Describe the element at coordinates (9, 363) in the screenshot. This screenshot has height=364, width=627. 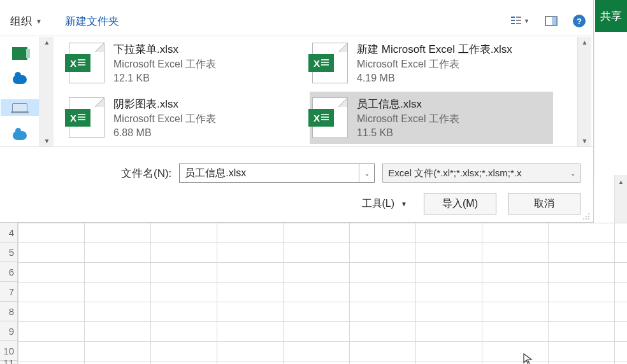
I see `row-header: 11` at that location.